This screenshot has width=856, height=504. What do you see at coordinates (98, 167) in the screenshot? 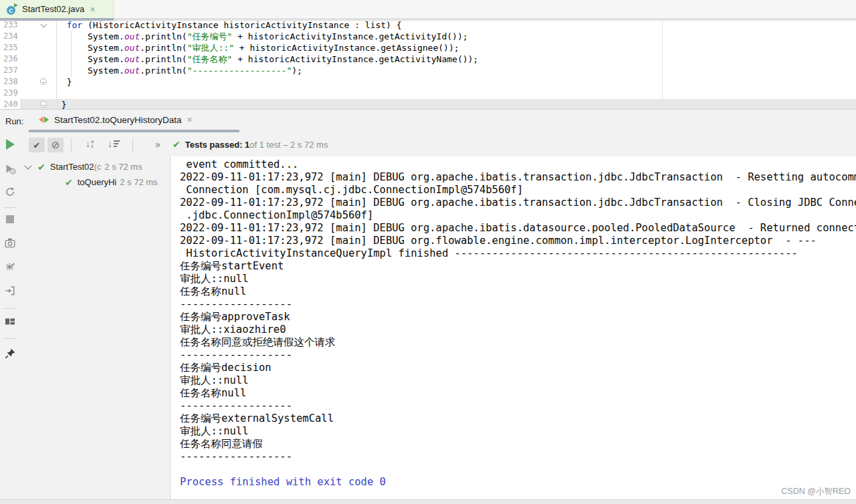
I see `test-class-package: (c` at bounding box center [98, 167].